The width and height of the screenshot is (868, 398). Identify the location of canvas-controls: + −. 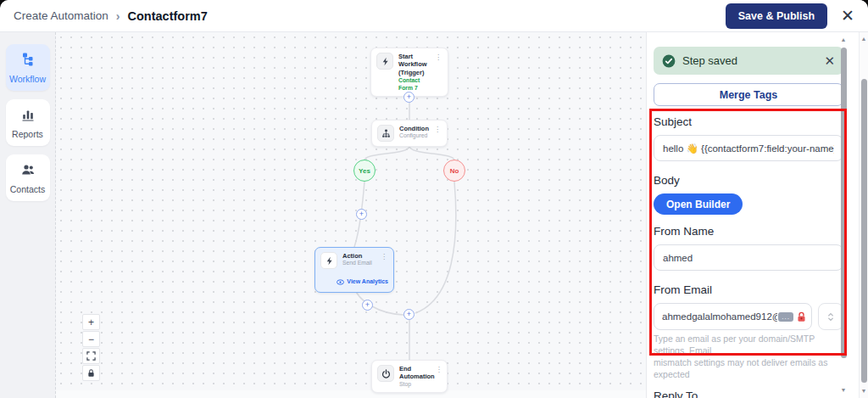
(92, 348).